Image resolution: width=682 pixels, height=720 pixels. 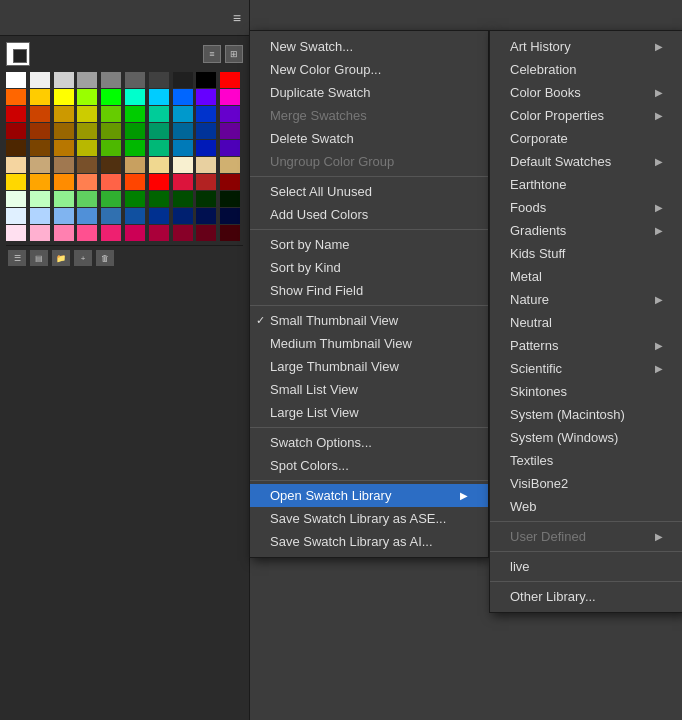 I want to click on submenu-item-gradients: Gradients▶, so click(x=586, y=230).